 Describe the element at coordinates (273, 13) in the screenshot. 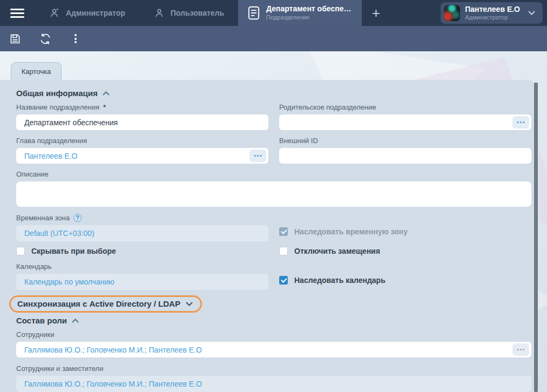

I see `top-bar: Администратор Пользователь Департамент о…` at that location.